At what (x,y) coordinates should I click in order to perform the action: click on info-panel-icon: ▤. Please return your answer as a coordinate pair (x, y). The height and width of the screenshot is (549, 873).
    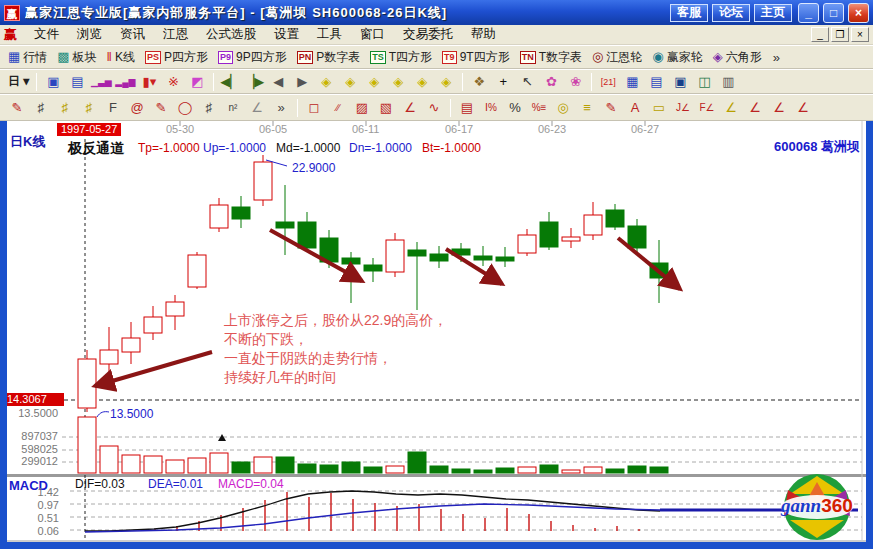
    Looking at the image, I should click on (77, 82).